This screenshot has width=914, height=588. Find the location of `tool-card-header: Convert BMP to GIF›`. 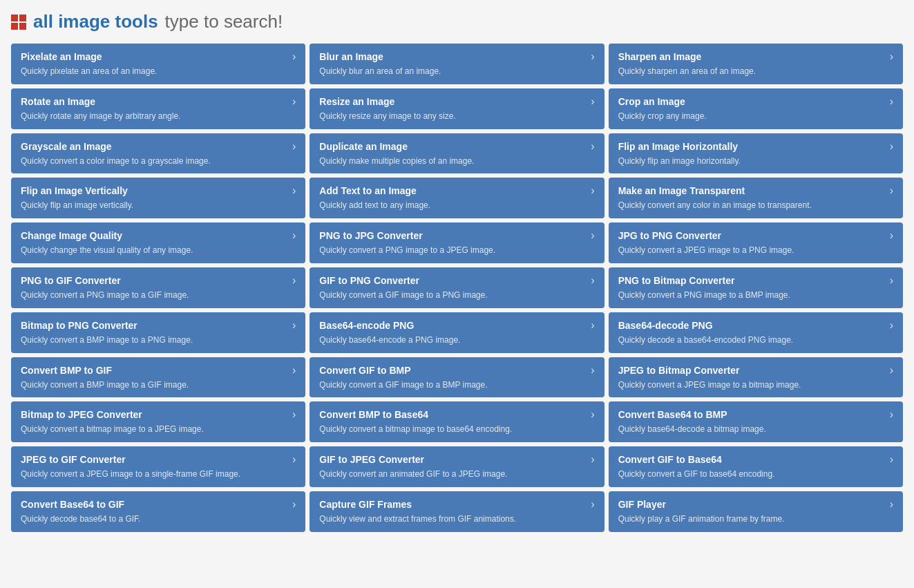

tool-card-header: Convert BMP to GIF› is located at coordinates (158, 370).